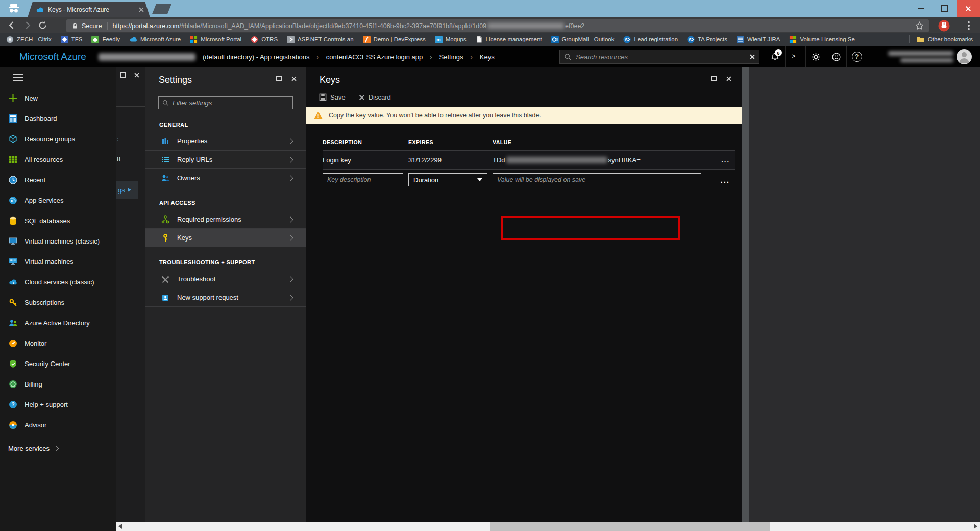  What do you see at coordinates (106, 40) in the screenshot?
I see `bookmark-feedly: Feedly` at bounding box center [106, 40].